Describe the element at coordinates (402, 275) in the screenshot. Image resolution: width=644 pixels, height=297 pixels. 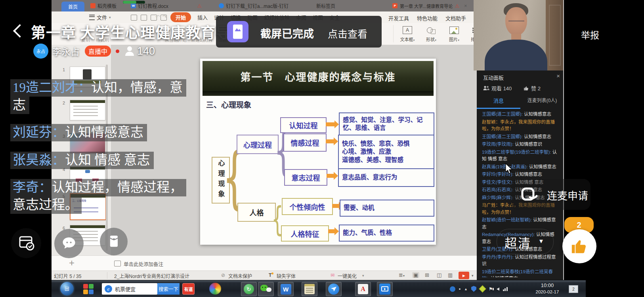
I see `notes-view-icon: ≣▾` at that location.